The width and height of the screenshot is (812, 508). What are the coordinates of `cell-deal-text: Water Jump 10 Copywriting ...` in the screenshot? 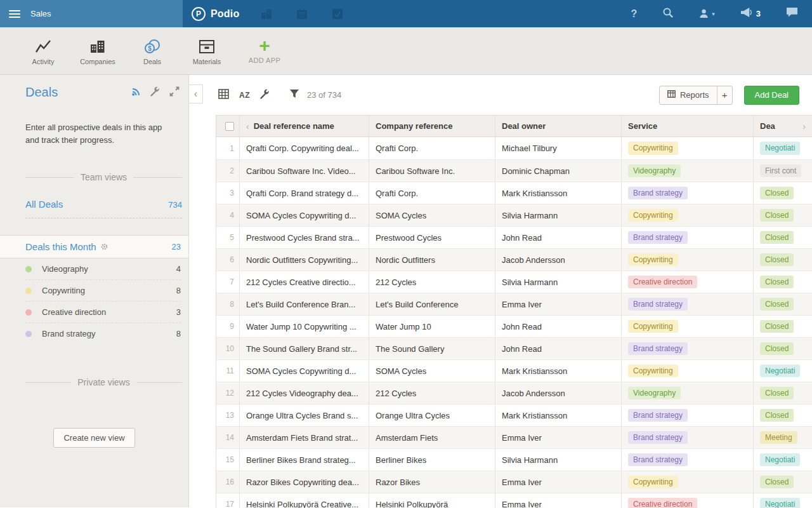 It's located at (304, 326).